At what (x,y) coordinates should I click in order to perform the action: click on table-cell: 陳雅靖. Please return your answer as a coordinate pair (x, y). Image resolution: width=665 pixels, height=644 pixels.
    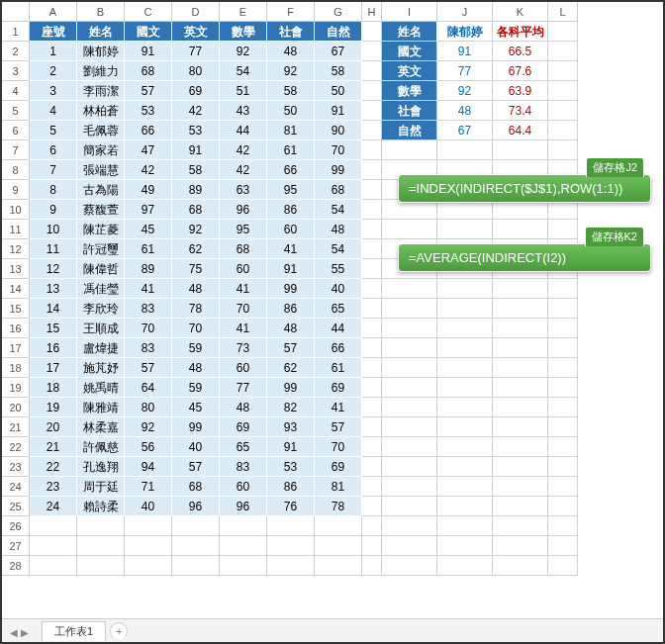
    Looking at the image, I should click on (101, 408).